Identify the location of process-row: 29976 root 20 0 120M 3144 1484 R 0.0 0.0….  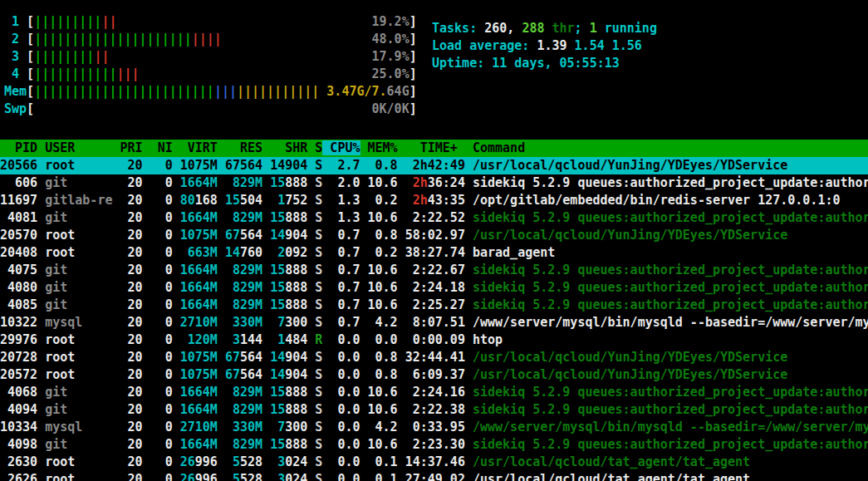
(434, 341).